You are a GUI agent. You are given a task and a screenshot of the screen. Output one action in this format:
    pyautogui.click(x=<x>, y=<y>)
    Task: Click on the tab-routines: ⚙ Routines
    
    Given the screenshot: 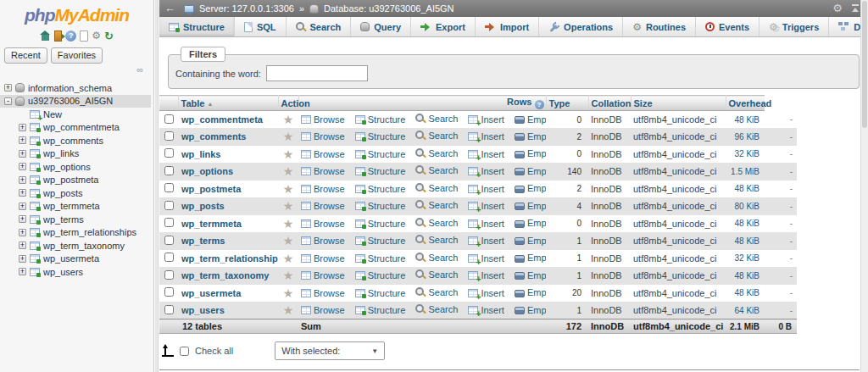 What is the action you would take?
    pyautogui.click(x=659, y=27)
    